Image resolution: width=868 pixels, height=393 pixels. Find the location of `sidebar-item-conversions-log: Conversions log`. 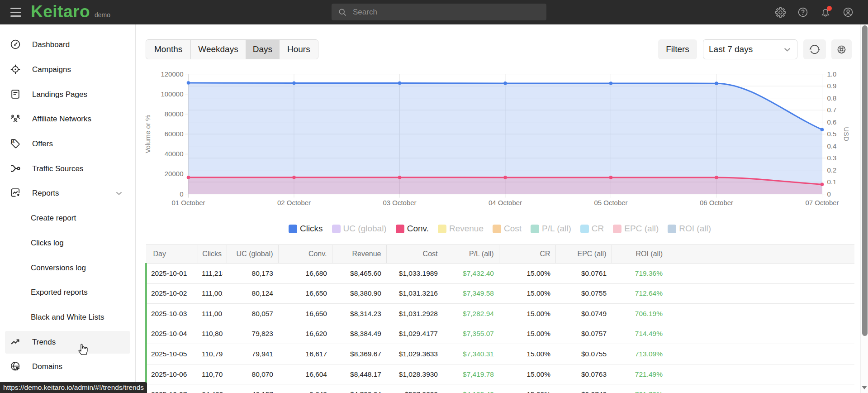

sidebar-item-conversions-log: Conversions log is located at coordinates (68, 268).